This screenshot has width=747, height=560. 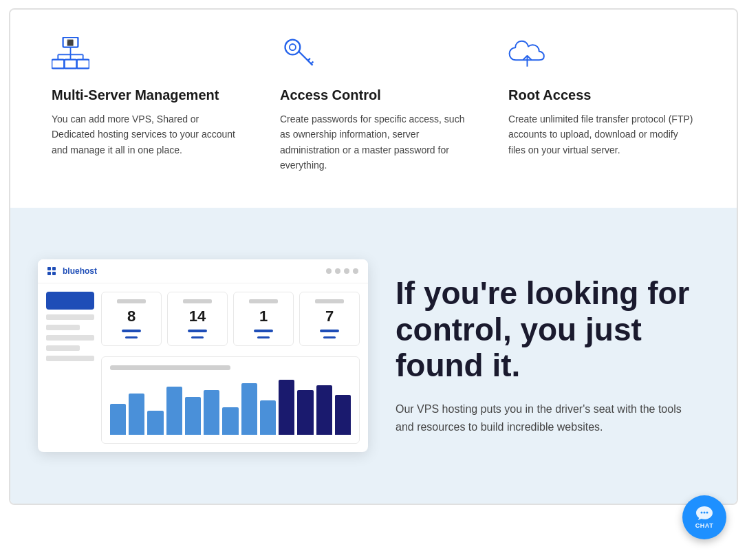 I want to click on chart-card, so click(x=230, y=400).